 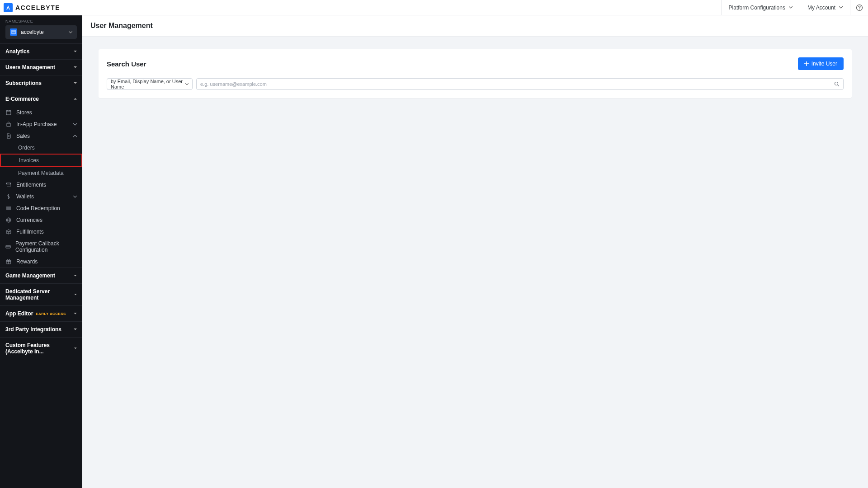 I want to click on sidebar-section-custom-features: Custom Features (Accelbyte In..., so click(x=41, y=348).